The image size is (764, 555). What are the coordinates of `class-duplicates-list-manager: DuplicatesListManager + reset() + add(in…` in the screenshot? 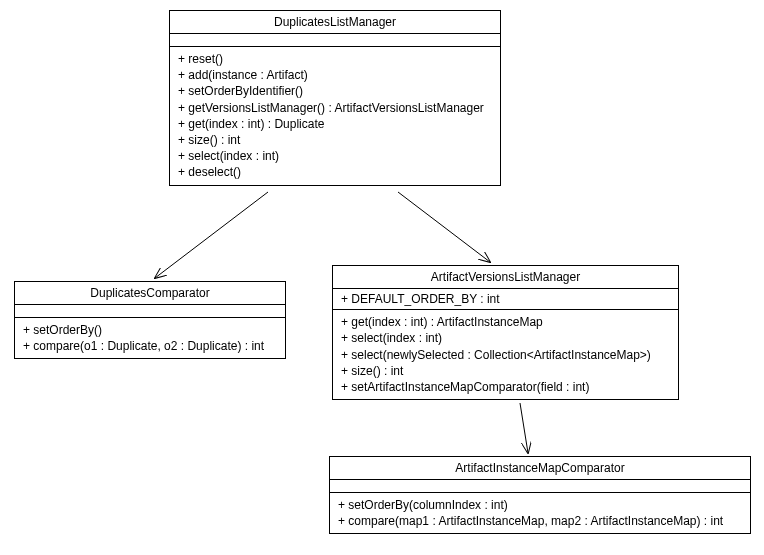 It's located at (335, 98).